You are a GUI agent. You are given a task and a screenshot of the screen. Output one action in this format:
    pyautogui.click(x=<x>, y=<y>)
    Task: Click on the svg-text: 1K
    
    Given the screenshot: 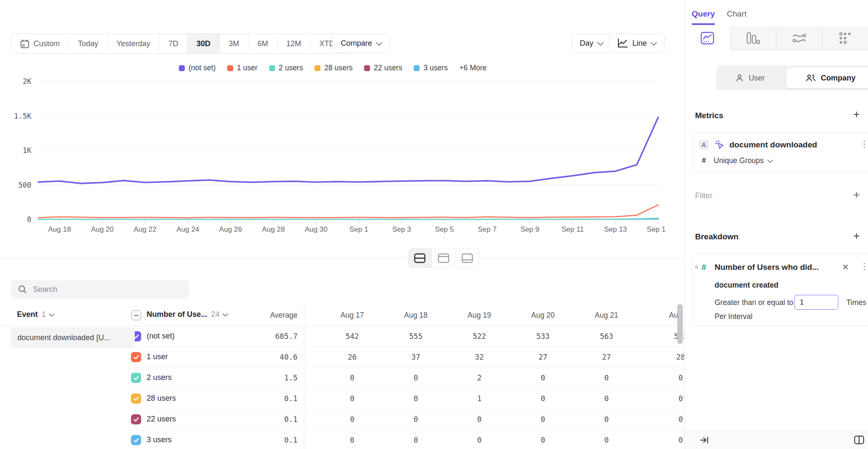 What is the action you would take?
    pyautogui.click(x=27, y=150)
    